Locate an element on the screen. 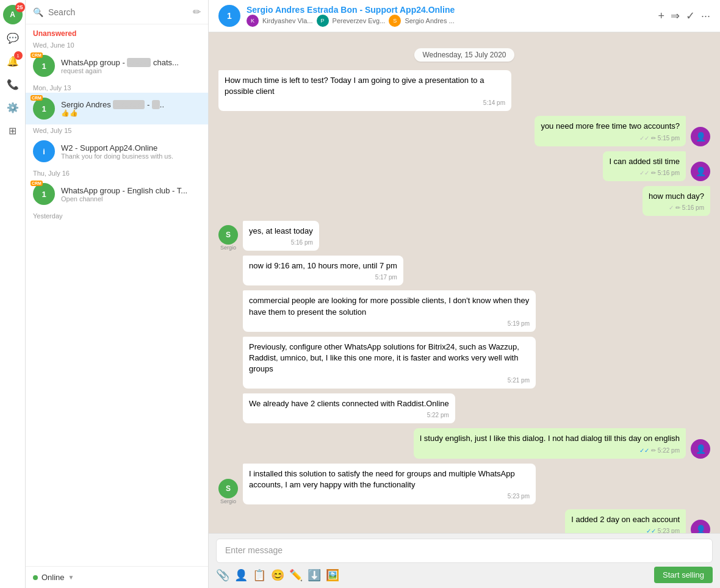 The image size is (720, 588). msg-bubble-5: yes, at least today 5:16 pm is located at coordinates (281, 235).